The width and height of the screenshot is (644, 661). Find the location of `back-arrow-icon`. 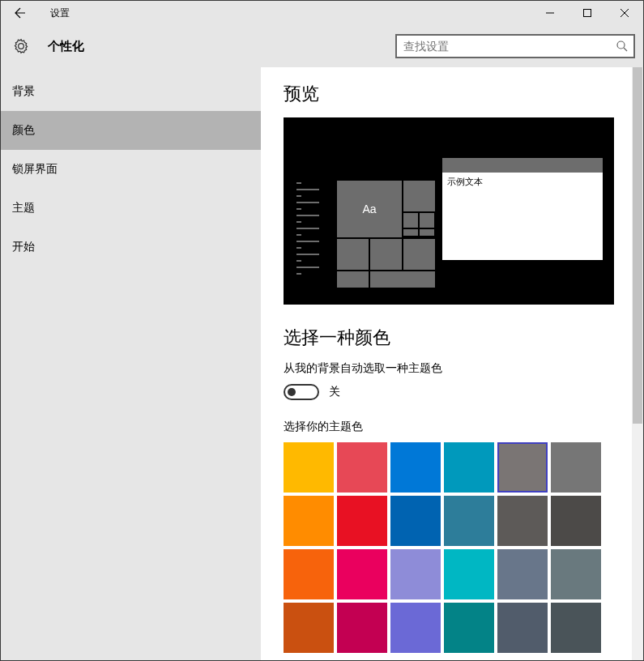

back-arrow-icon is located at coordinates (20, 13).